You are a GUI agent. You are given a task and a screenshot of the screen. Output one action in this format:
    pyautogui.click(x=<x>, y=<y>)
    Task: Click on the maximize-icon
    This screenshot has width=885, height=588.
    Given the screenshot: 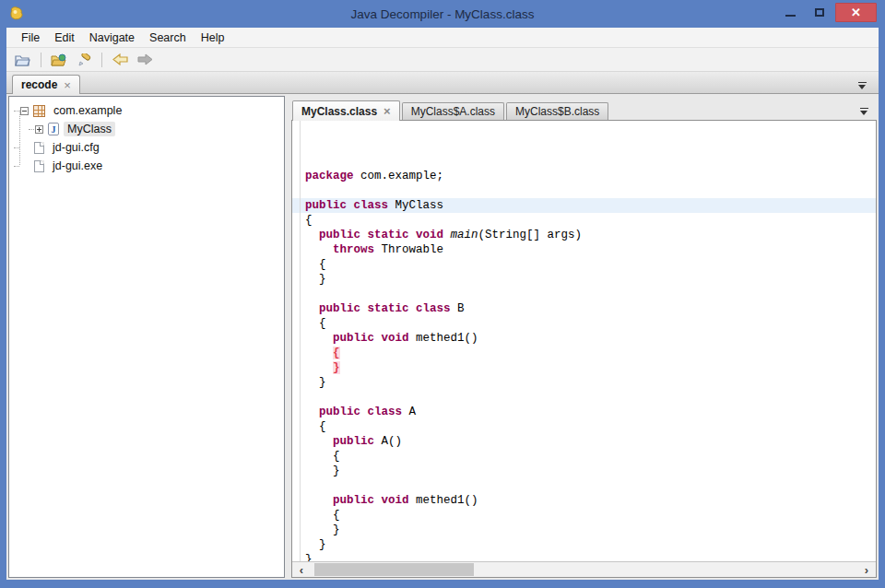 What is the action you would take?
    pyautogui.click(x=820, y=13)
    